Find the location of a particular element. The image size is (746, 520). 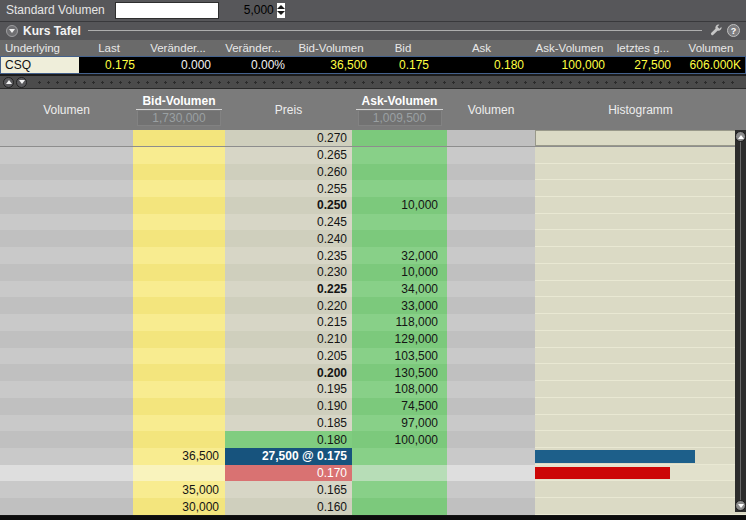

ask-volume-cell: 118,000 is located at coordinates (400, 322).